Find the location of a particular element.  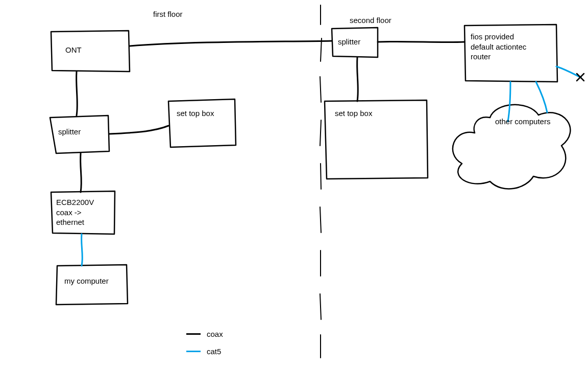

node-settop2-label: set top box is located at coordinates (353, 113).